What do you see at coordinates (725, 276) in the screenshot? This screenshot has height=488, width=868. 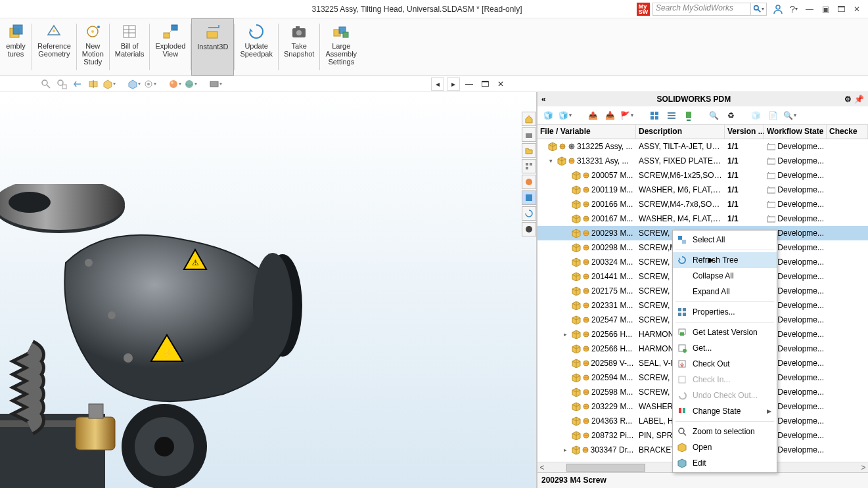 I see `menu-item-collapse-all: Collapse All` at bounding box center [725, 276].